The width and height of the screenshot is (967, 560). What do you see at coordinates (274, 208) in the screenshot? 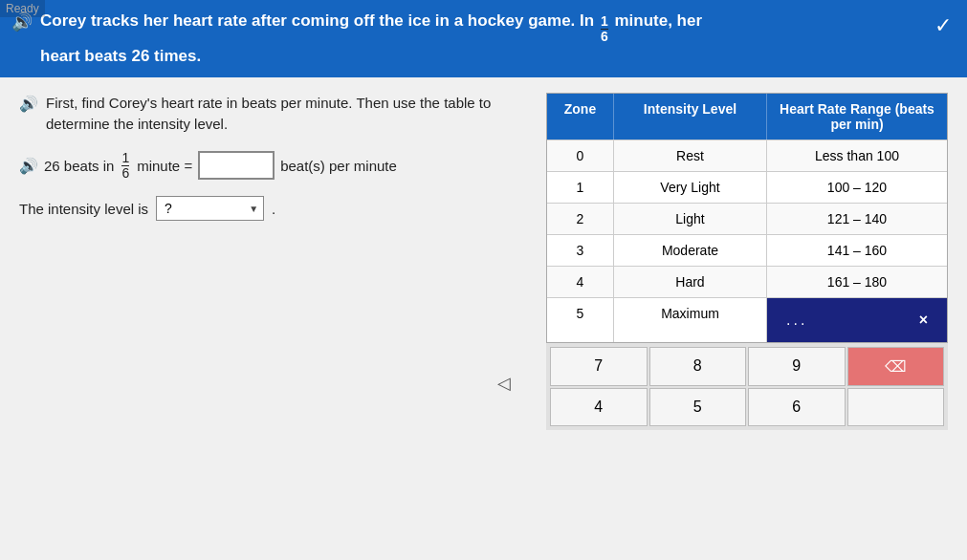
I see `intensity-row: The intensity level is ? 0 - Rest 1 - Ve…` at bounding box center [274, 208].